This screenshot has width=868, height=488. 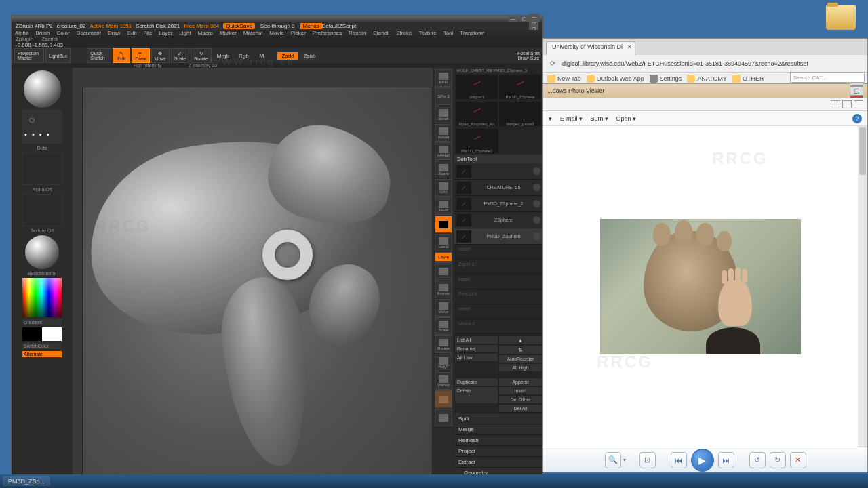 I want to click on move-button: ✥Move, so click(x=160, y=56).